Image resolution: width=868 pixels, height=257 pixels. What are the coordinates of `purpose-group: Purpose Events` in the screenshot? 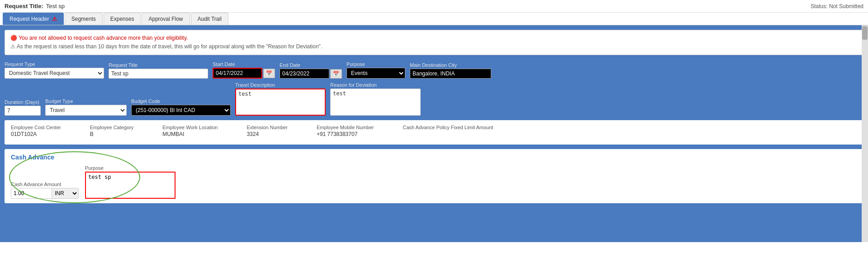 It's located at (376, 70).